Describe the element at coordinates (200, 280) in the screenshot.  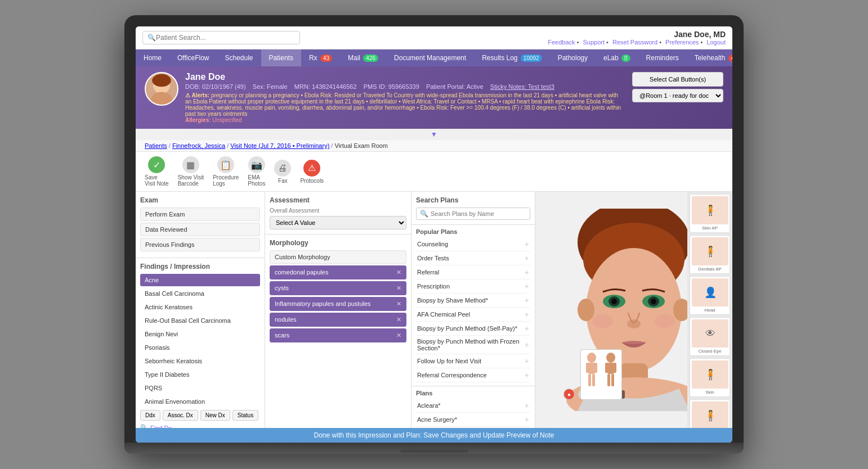
I see `finding-acne: Acne` at that location.